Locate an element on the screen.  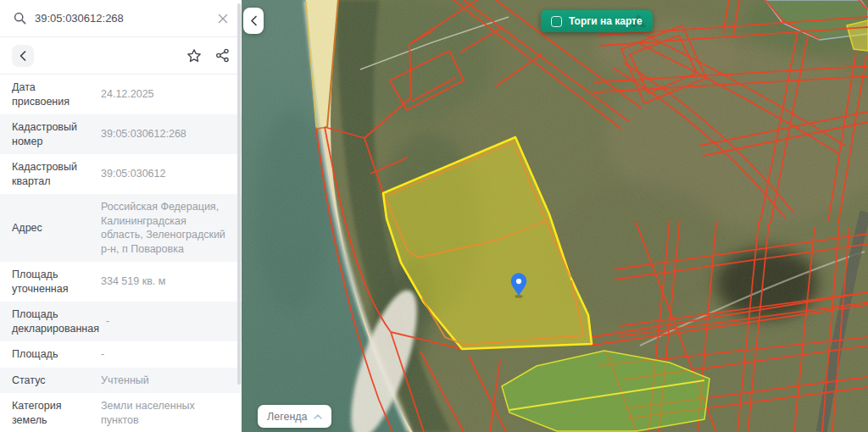
share-icon is located at coordinates (222, 56).